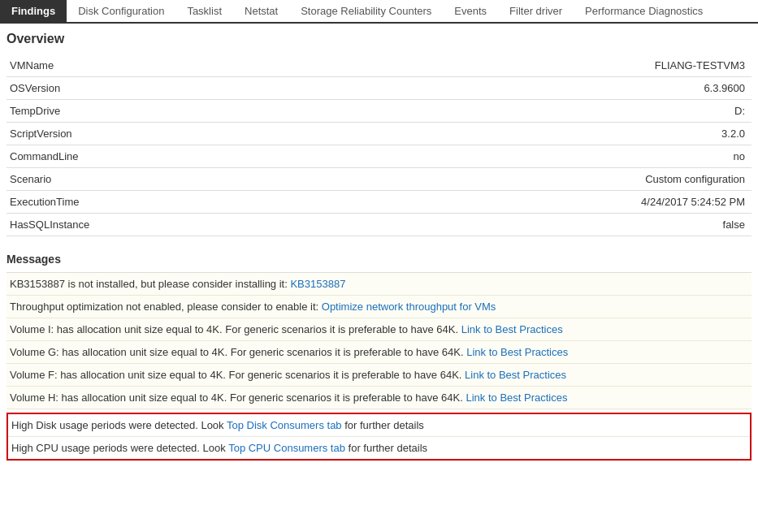 This screenshot has width=758, height=532. I want to click on message-link: Top CPU Consumers tab, so click(287, 448).